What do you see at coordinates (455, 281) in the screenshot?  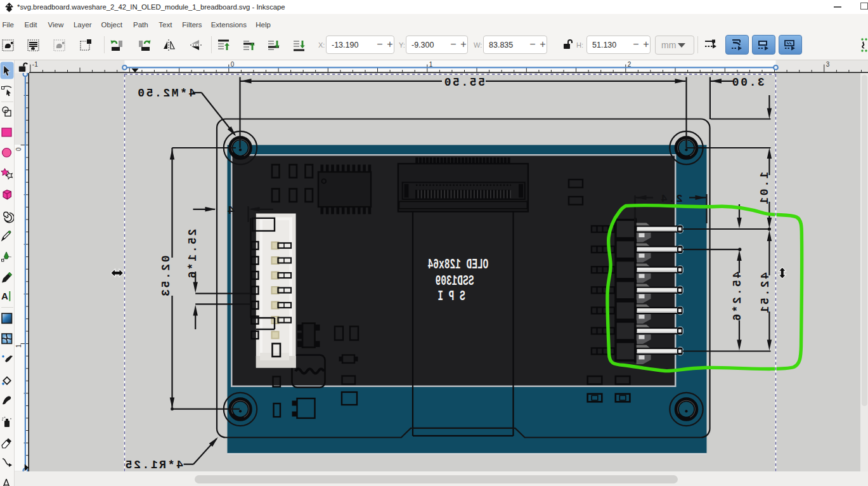 I see `svg-text: SSD1309` at bounding box center [455, 281].